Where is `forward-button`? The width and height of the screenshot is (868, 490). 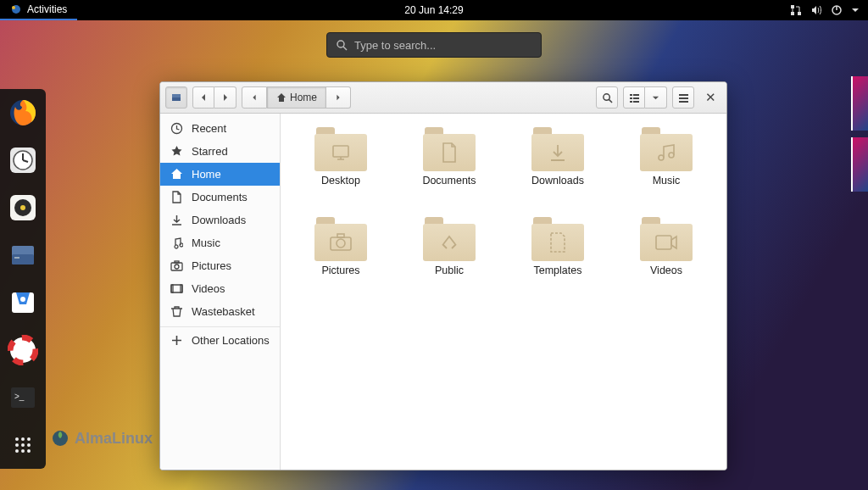 forward-button is located at coordinates (225, 97).